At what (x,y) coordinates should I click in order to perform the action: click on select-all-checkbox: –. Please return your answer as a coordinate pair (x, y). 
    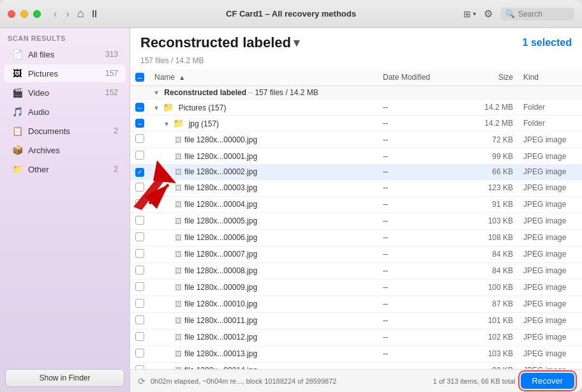
    Looking at the image, I should click on (140, 77).